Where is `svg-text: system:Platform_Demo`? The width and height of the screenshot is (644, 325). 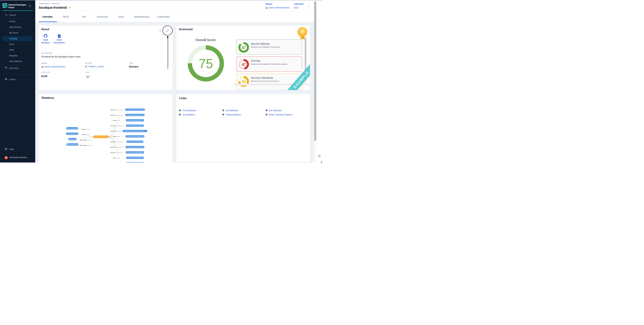 svg-text: system:Platform_Demo is located at coordinates (74, 134).